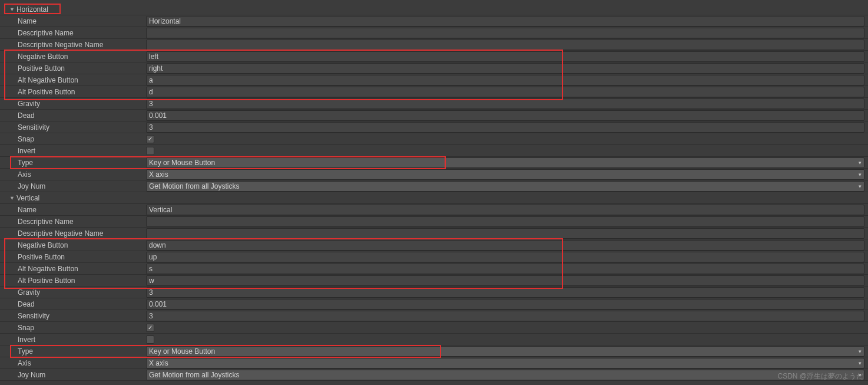  What do you see at coordinates (505, 269) in the screenshot?
I see `alt-negative-button-input: s` at bounding box center [505, 269].